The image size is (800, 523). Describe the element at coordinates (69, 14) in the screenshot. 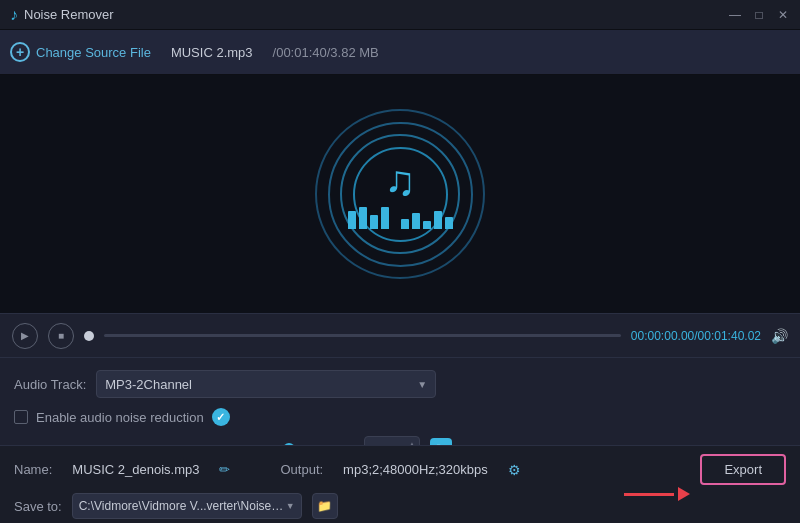

I see `app-title: Noise Remover` at that location.